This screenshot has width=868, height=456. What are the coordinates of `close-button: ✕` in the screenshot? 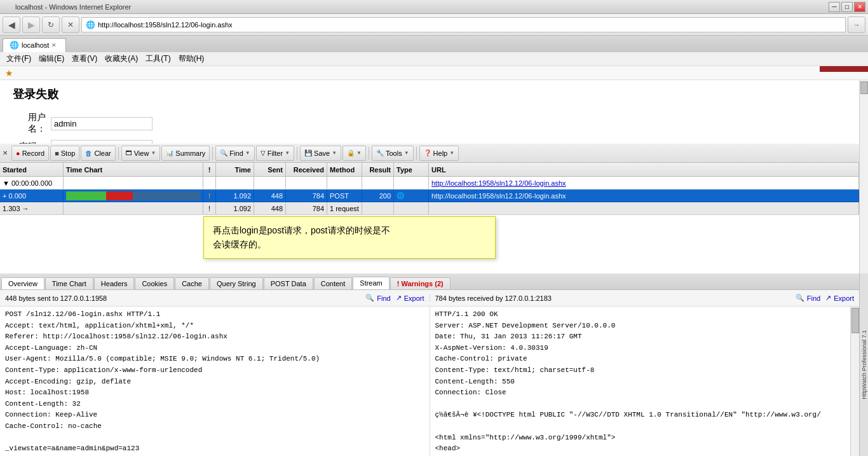 It's located at (860, 7).